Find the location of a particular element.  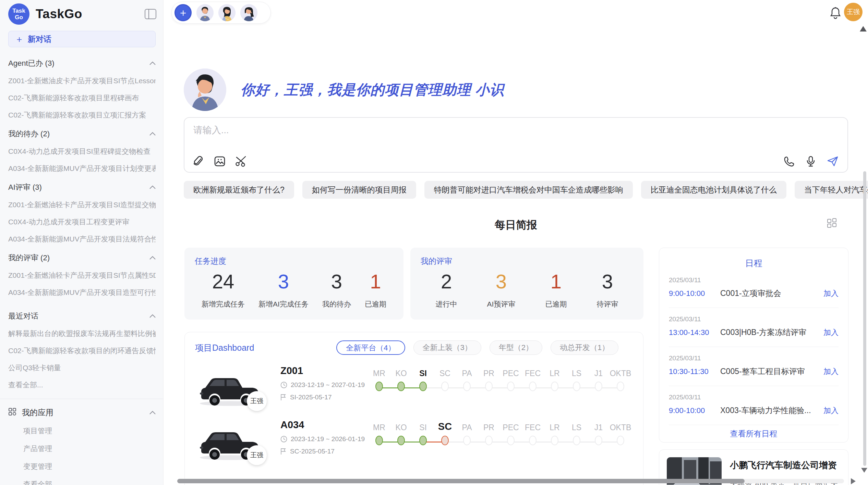

app-item-project-mgmt: 项目管理 is located at coordinates (89, 431).